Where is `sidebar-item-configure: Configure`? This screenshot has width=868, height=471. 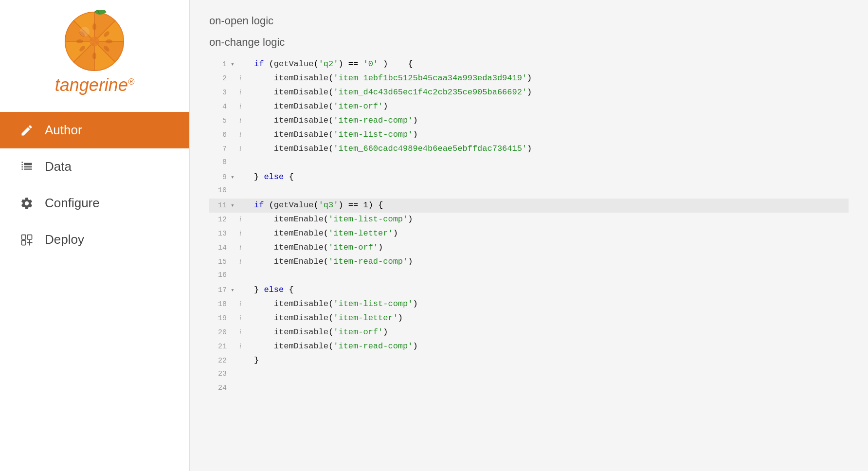 sidebar-item-configure: Configure is located at coordinates (94, 203).